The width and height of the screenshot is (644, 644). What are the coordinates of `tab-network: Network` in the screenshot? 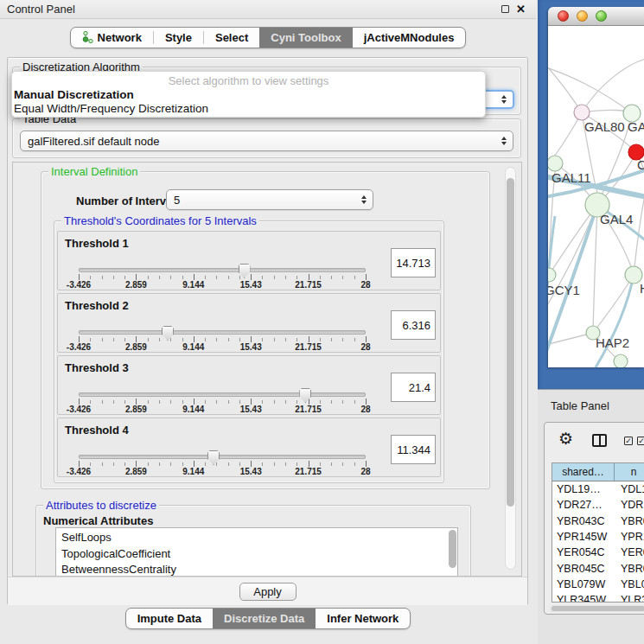 It's located at (112, 38).